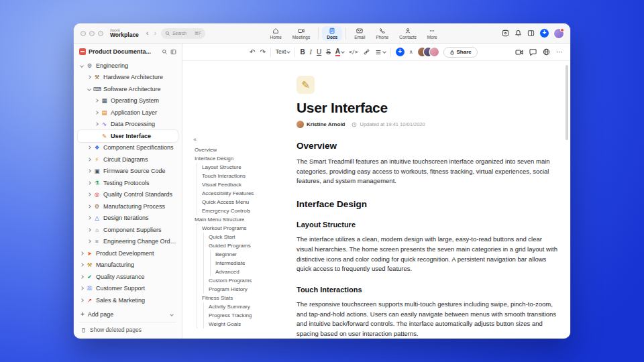 The image size is (644, 362). What do you see at coordinates (127, 265) in the screenshot?
I see `sidebar-tree-item: ⚒ Manufacturing` at bounding box center [127, 265].